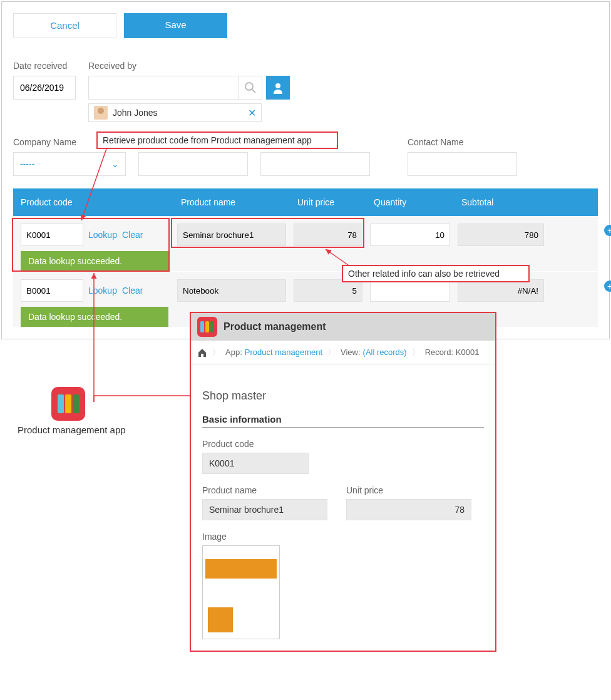  What do you see at coordinates (255, 463) in the screenshot?
I see `detail-code-value: K0001` at bounding box center [255, 463].